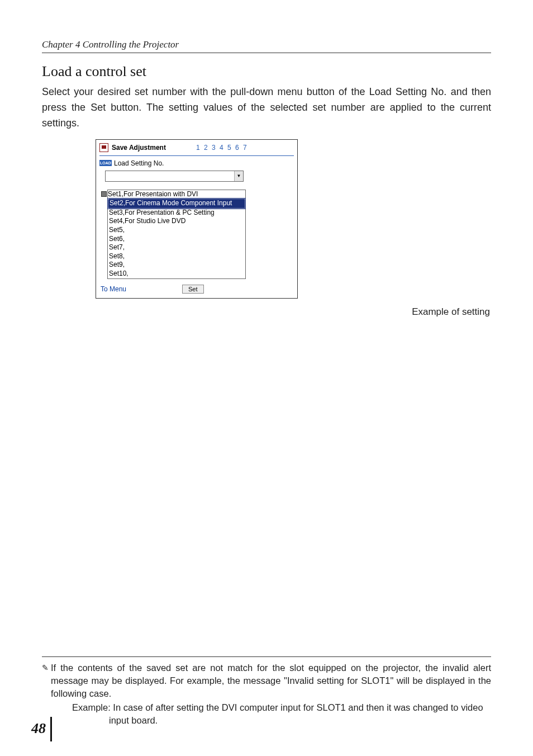 The height and width of the screenshot is (756, 533). I want to click on footnote-example: Example: In case of after setting the DV…, so click(291, 714).